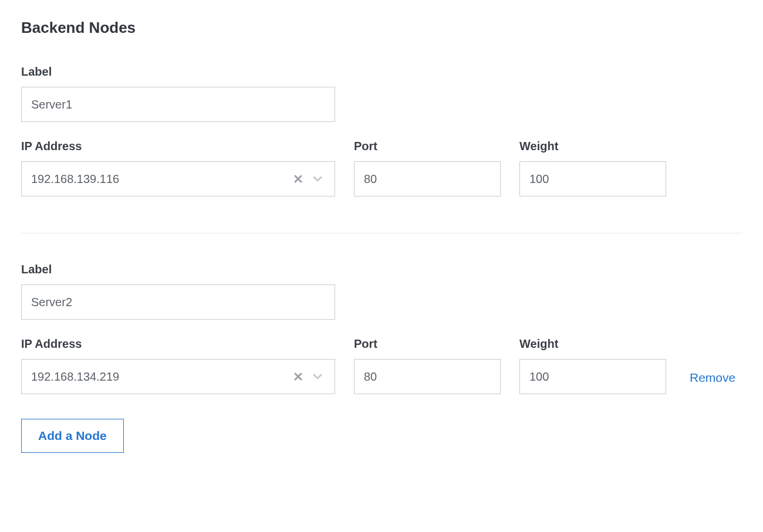 The image size is (763, 532). What do you see at coordinates (382, 168) in the screenshot?
I see `node-row: IP Address 192.168.139.116` at bounding box center [382, 168].